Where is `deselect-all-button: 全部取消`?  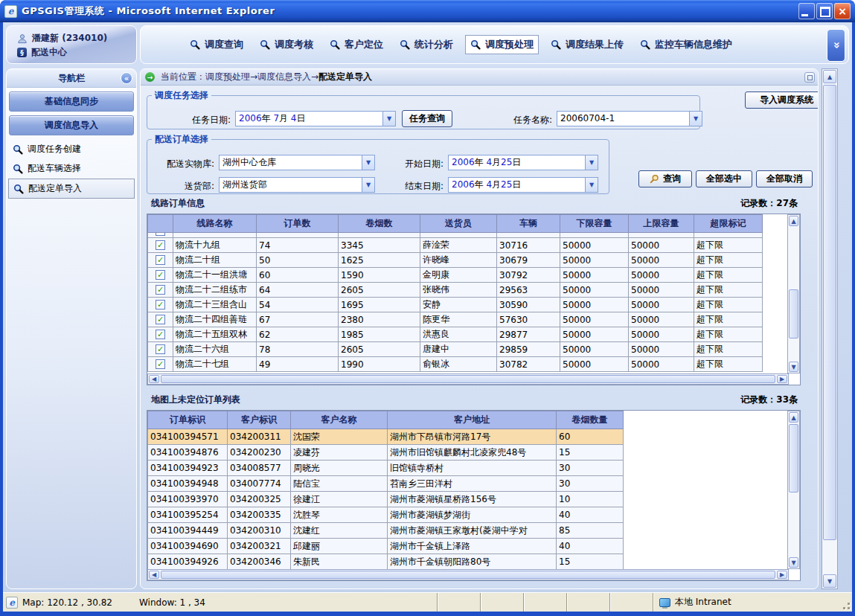
deselect-all-button: 全部取消 is located at coordinates (784, 179).